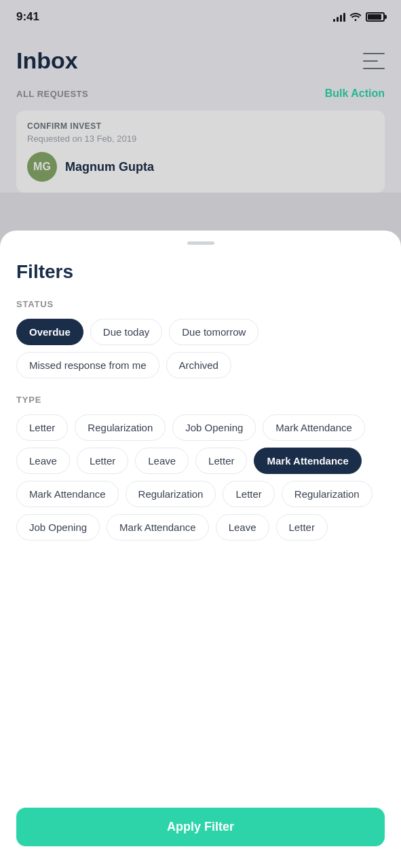 The width and height of the screenshot is (401, 868). I want to click on chip-letter-2: Letter, so click(102, 461).